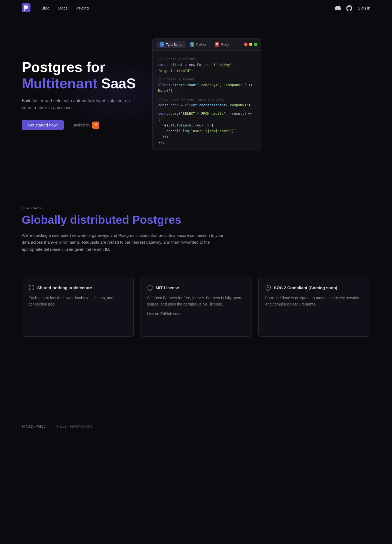 This screenshot has height=544, width=392. I want to click on nav-links: Blog Docs Pricing, so click(188, 8).